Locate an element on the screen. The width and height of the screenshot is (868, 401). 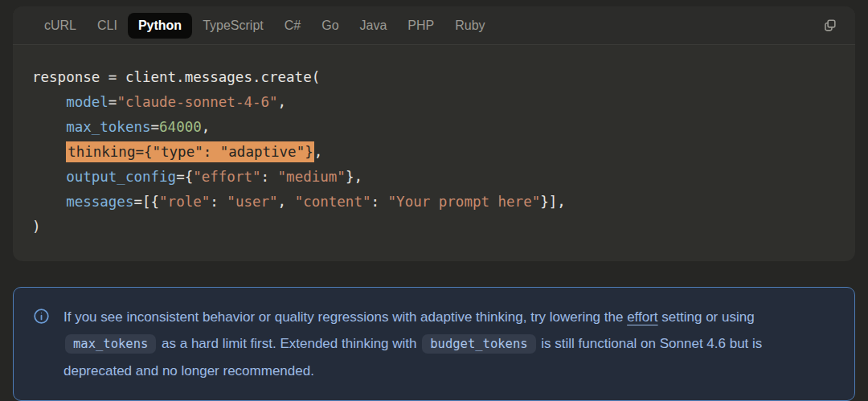
copy-icon is located at coordinates (829, 26).